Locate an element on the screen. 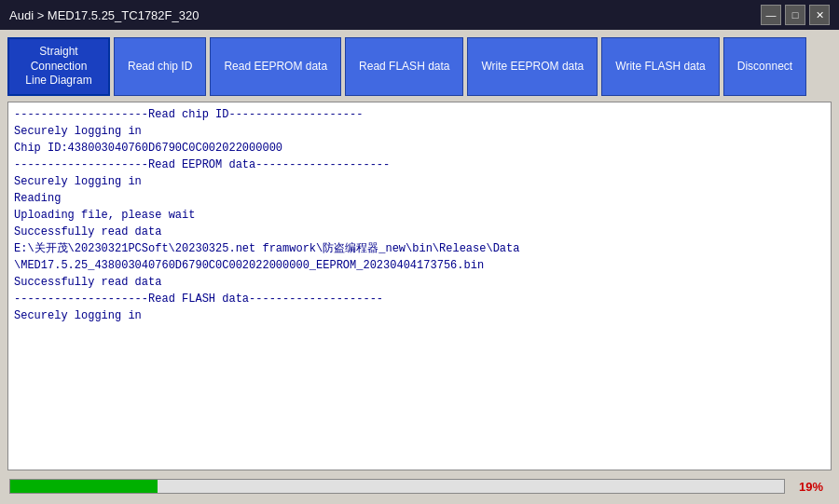 This screenshot has height=504, width=839. title-breadcrumb: Audi > MED17.5.25_TC1782F_320 is located at coordinates (104, 15).